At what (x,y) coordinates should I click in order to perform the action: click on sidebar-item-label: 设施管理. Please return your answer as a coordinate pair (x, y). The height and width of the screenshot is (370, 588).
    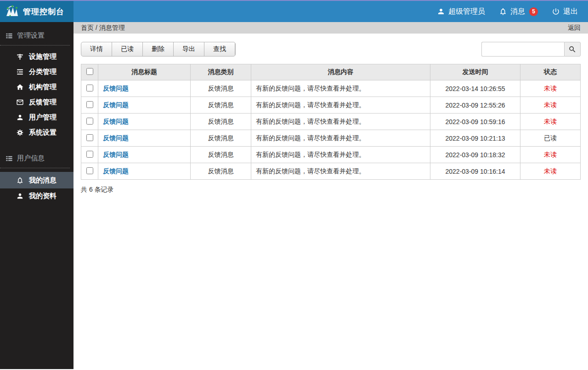
    Looking at the image, I should click on (43, 57).